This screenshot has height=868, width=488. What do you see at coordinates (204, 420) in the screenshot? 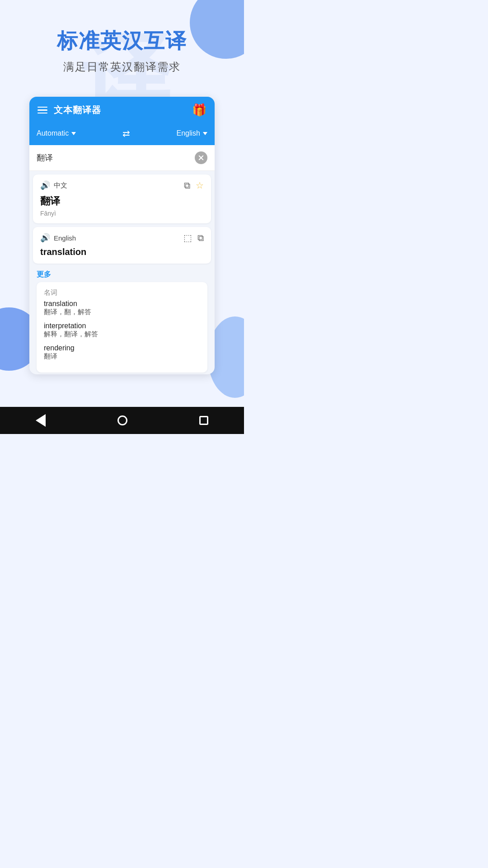
I see `recents-icon` at bounding box center [204, 420].